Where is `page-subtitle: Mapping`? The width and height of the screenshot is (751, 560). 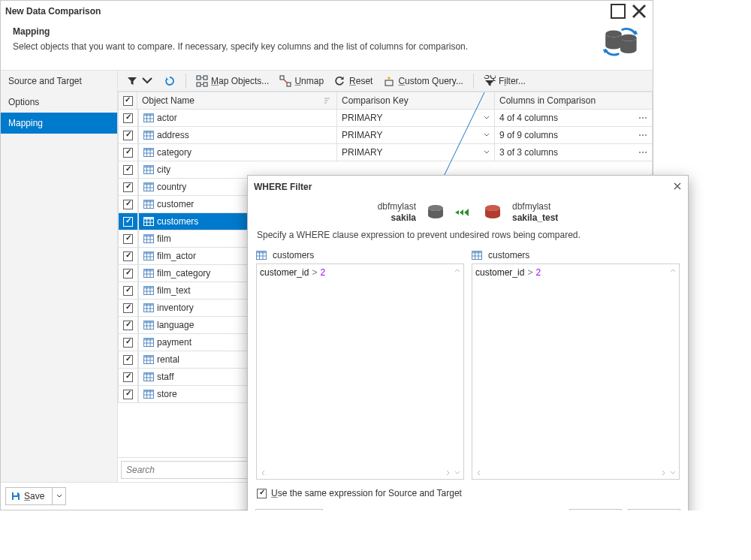
page-subtitle: Mapping is located at coordinates (240, 32).